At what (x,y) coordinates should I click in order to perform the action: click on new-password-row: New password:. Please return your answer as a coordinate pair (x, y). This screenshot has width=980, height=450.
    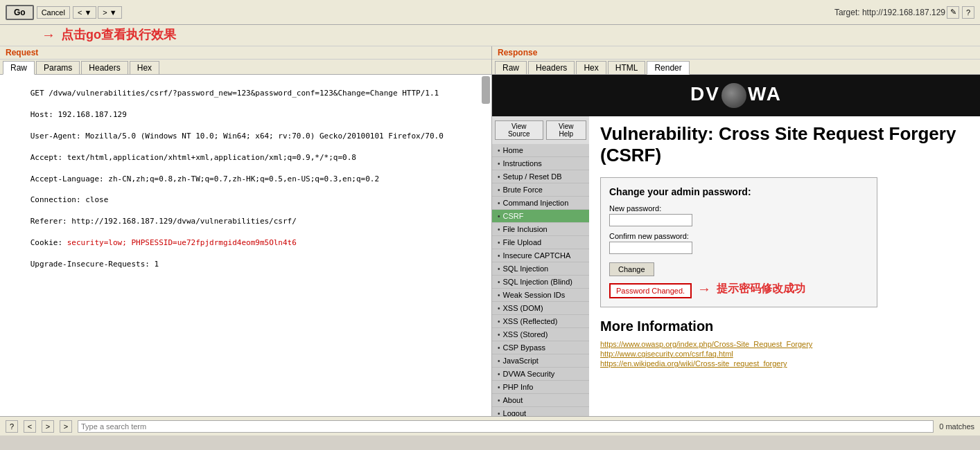
    Looking at the image, I should click on (739, 215).